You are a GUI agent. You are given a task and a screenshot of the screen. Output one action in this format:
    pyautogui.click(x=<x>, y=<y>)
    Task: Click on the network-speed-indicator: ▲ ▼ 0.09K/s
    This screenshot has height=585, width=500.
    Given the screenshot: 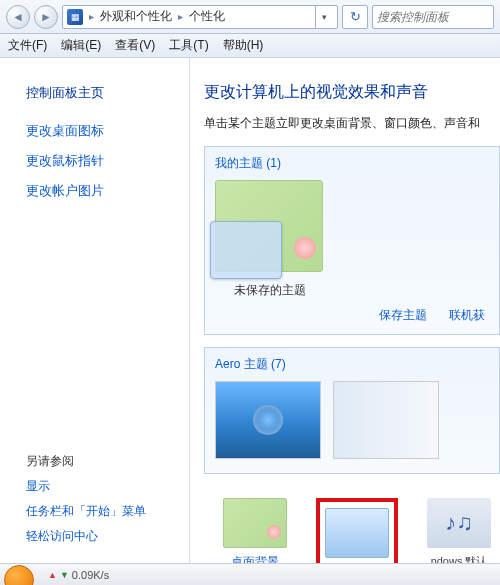 What is the action you would take?
    pyautogui.click(x=78, y=575)
    